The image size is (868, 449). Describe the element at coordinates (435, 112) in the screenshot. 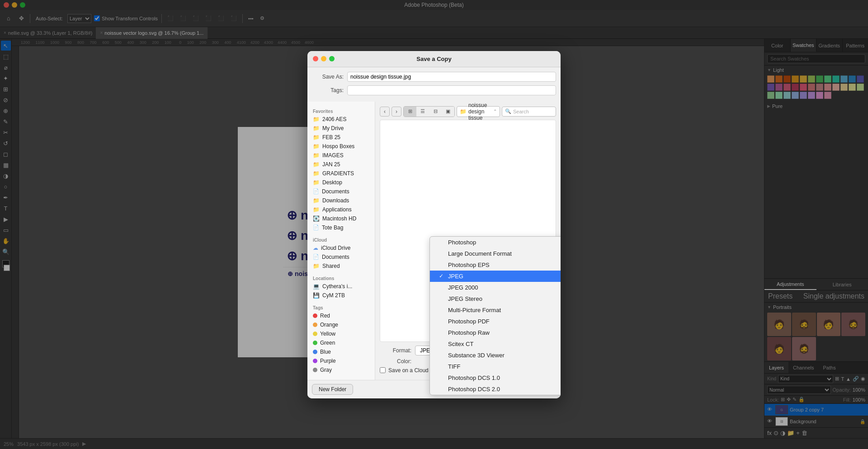

I see `column-view-button: ⊟` at that location.